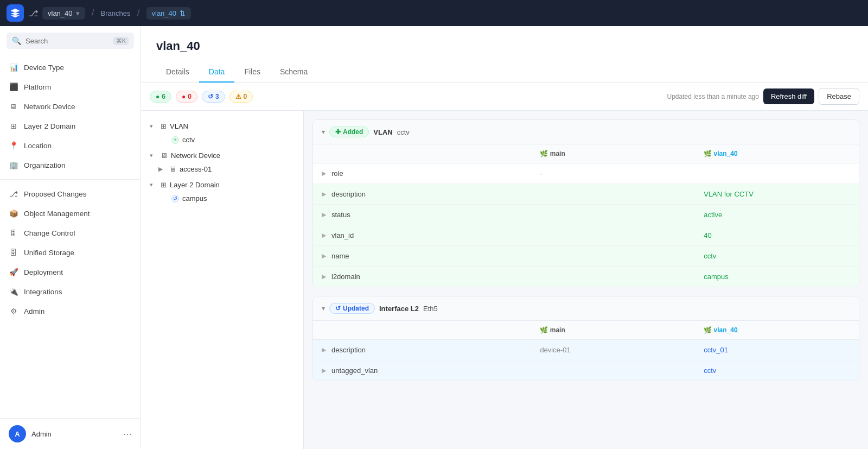 The image size is (868, 449). I want to click on col-header-main: 🌿 main, so click(613, 154).